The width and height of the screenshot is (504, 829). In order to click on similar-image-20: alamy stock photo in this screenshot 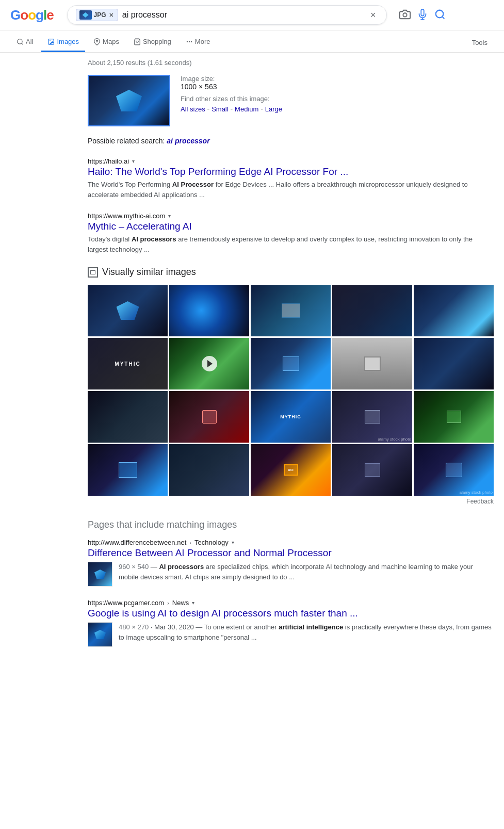, I will do `click(454, 470)`.